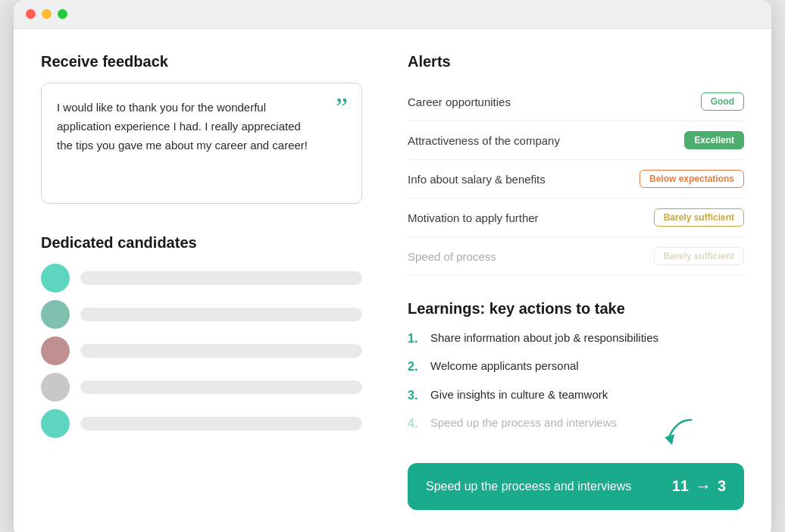 Image resolution: width=785 pixels, height=532 pixels. Describe the element at coordinates (576, 338) in the screenshot. I see `learning-item-1: 1. Share information about job & respons…` at that location.